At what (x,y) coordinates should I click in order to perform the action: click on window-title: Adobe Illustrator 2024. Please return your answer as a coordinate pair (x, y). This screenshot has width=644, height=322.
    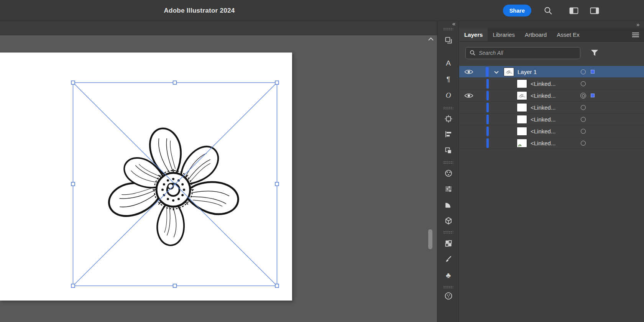
    Looking at the image, I should click on (199, 11).